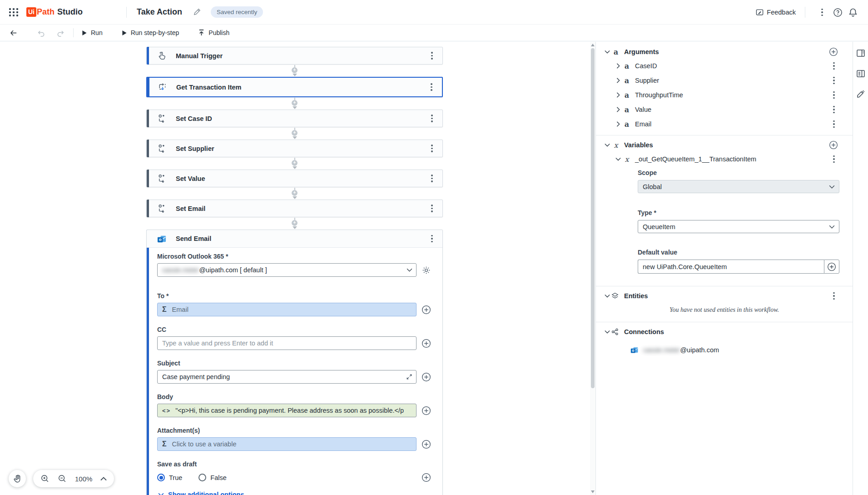 Image resolution: width=868 pixels, height=495 pixels. Describe the element at coordinates (294, 178) in the screenshot. I see `activity-card-set-value: Set Value` at that location.